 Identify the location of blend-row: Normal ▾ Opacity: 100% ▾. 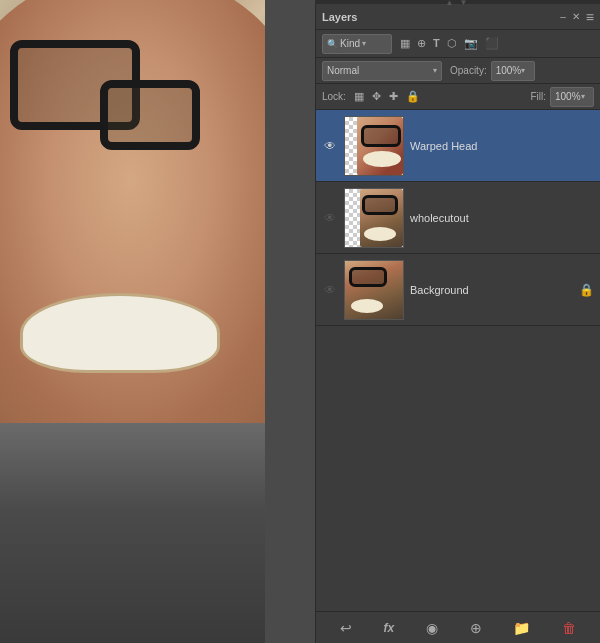
(458, 71).